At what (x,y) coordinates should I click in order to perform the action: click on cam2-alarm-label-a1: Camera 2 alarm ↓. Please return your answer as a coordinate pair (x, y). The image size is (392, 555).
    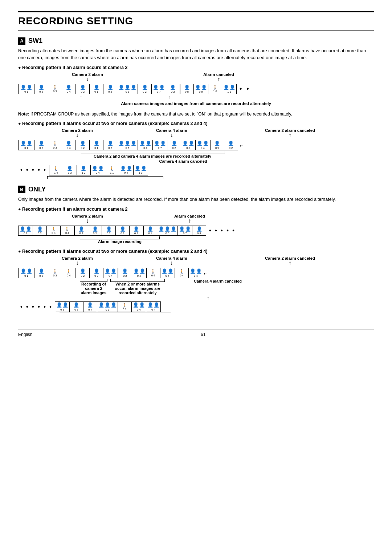
    Looking at the image, I should click on (87, 77).